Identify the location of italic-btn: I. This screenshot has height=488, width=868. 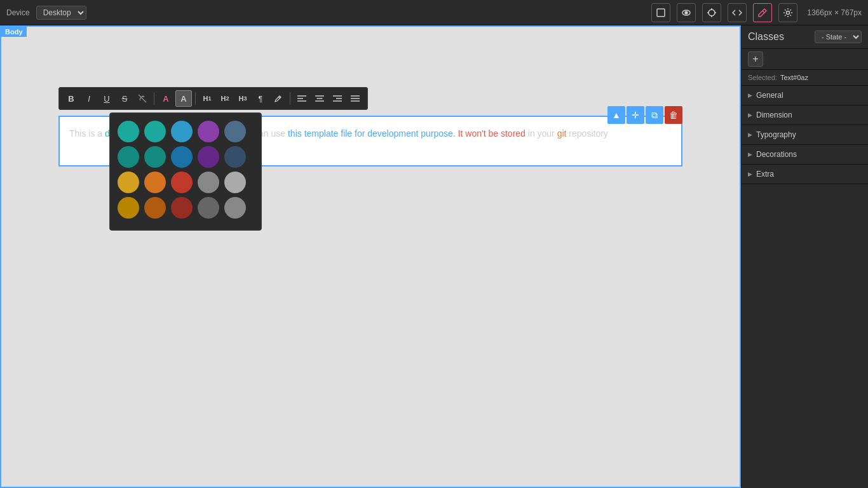
(89, 98).